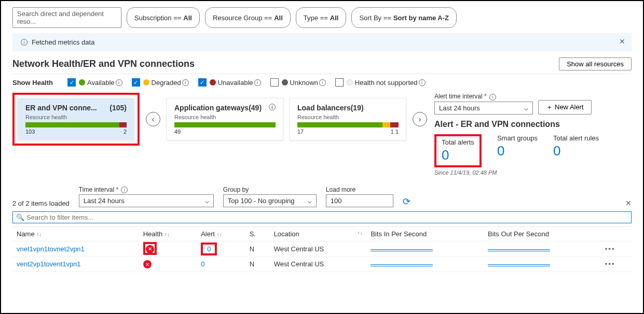 This screenshot has width=644, height=314. Describe the element at coordinates (576, 138) in the screenshot. I see `metric-label: Total alert rules` at that location.